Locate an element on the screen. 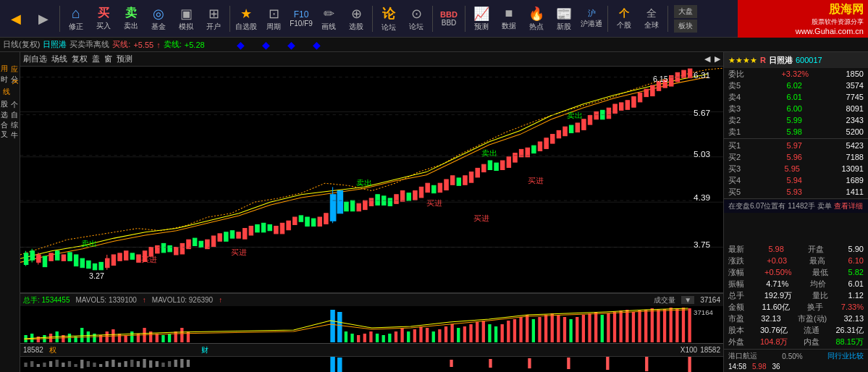 The image size is (868, 372). inside-label: 内盘 is located at coordinates (812, 342).